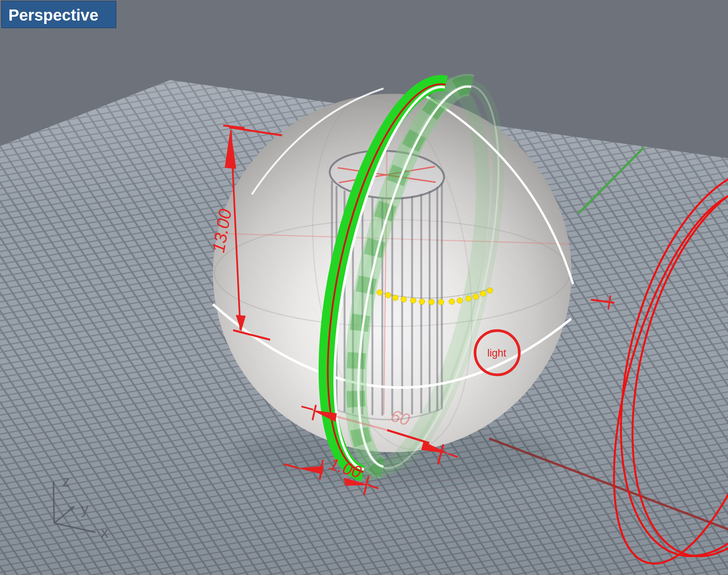 The image size is (728, 575). Describe the element at coordinates (105, 532) in the screenshot. I see `x-axis-label: x` at that location.